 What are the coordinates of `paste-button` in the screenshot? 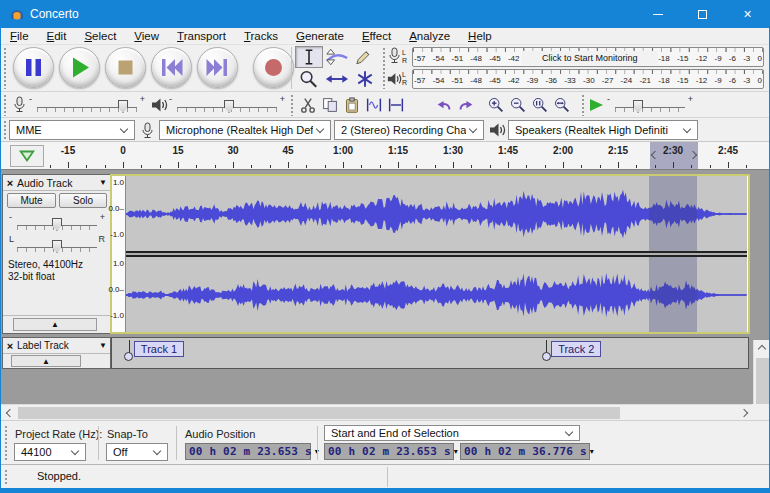 It's located at (352, 105).